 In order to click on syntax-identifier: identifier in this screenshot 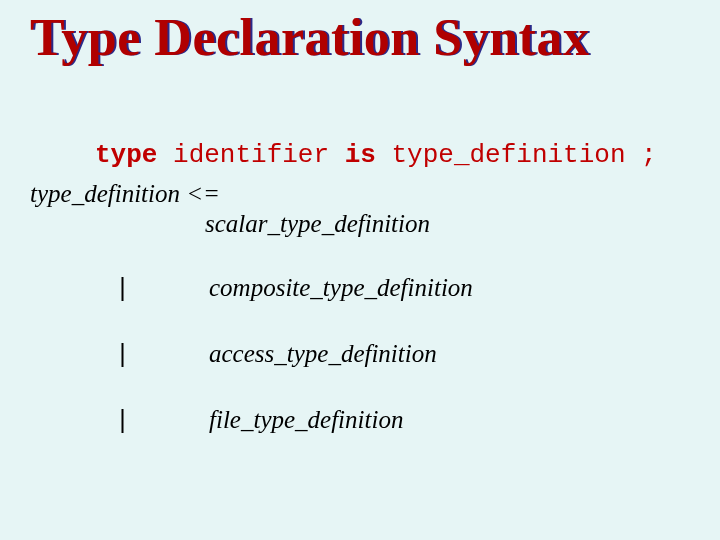, I will do `click(250, 155)`.